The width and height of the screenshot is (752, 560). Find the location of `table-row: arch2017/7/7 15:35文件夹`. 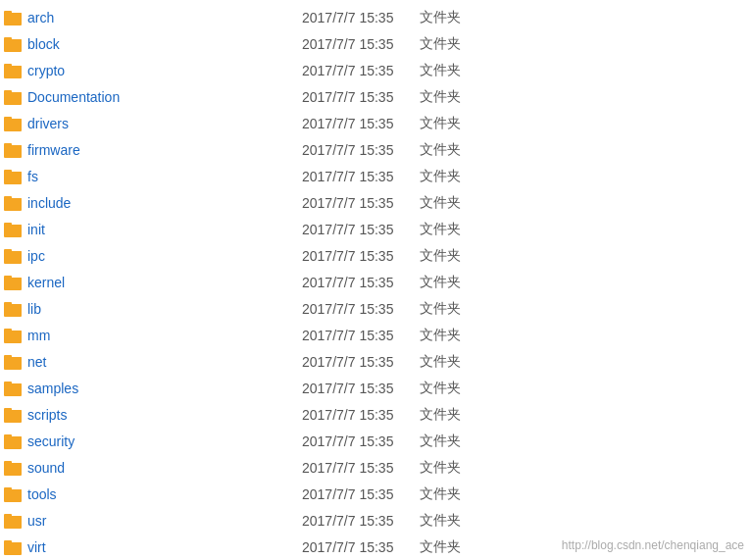

table-row: arch2017/7/7 15:35文件夹 is located at coordinates (376, 18).